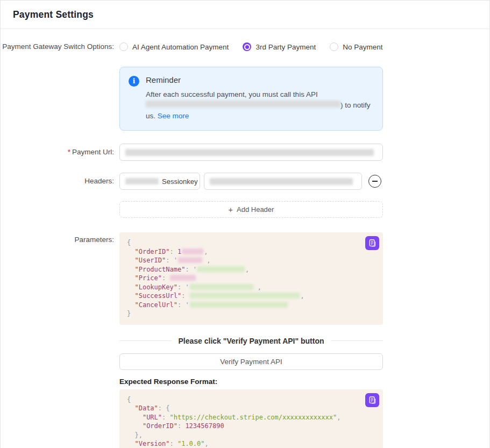 The width and height of the screenshot is (490, 448). Describe the element at coordinates (251, 47) in the screenshot. I see `gateway-radio-group: AI Agent Automation Payment3rd Party Pay…` at that location.